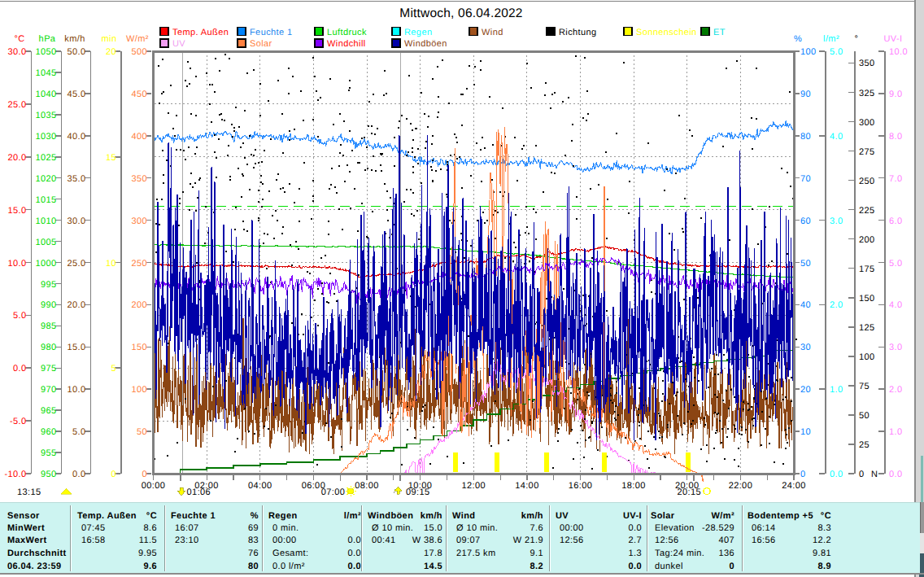 This screenshot has height=577, width=924. I want to click on svg-text: W 21.9, so click(529, 540).